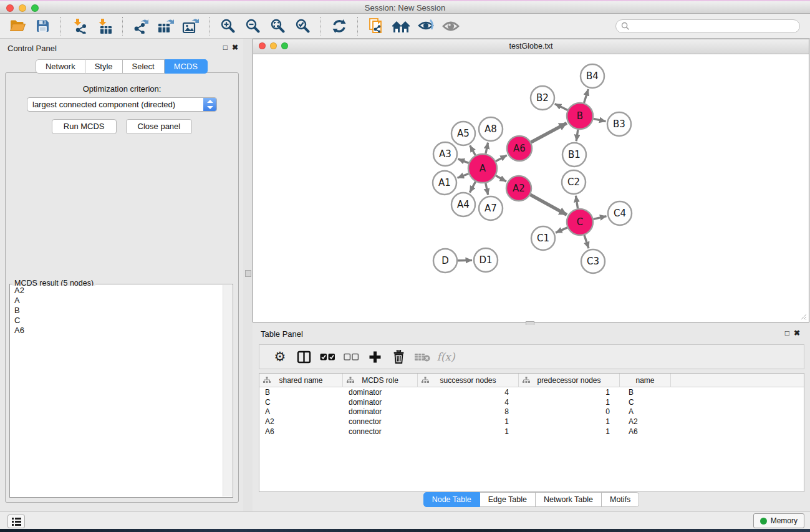 This screenshot has width=810, height=532. What do you see at coordinates (501, 178) in the screenshot?
I see `graph-edge-A-A2` at bounding box center [501, 178].